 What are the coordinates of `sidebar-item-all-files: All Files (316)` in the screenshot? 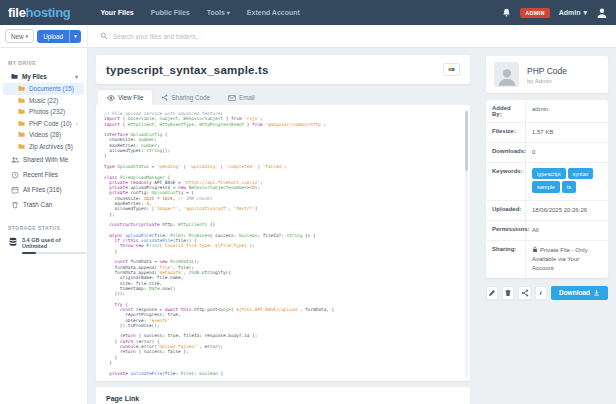 It's located at (44, 190).